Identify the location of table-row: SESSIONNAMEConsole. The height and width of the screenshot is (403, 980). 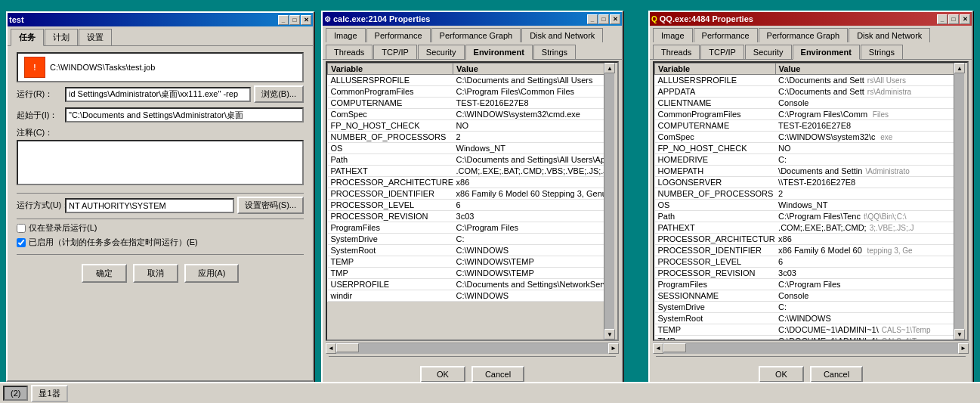
(805, 296).